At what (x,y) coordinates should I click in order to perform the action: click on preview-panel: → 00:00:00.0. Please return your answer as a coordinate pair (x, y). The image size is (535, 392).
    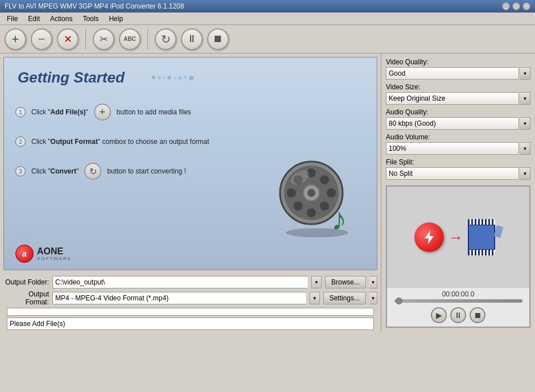
    Looking at the image, I should click on (458, 257).